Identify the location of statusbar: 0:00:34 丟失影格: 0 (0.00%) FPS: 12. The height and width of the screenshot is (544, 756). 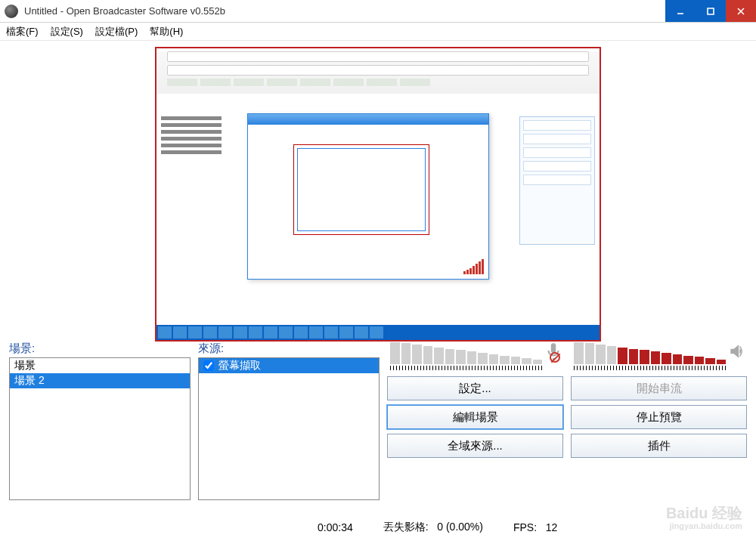
(378, 527).